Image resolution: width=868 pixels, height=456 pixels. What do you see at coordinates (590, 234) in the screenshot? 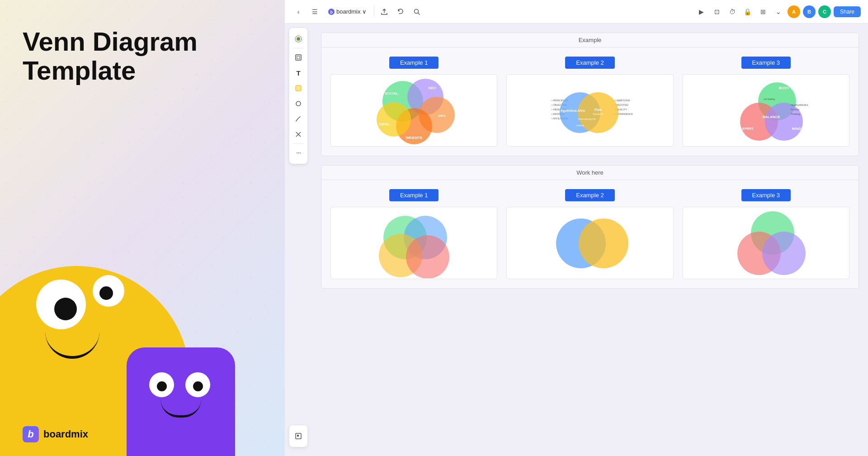
I see `workhere-section-body: Example 1 Example 2` at bounding box center [590, 234].